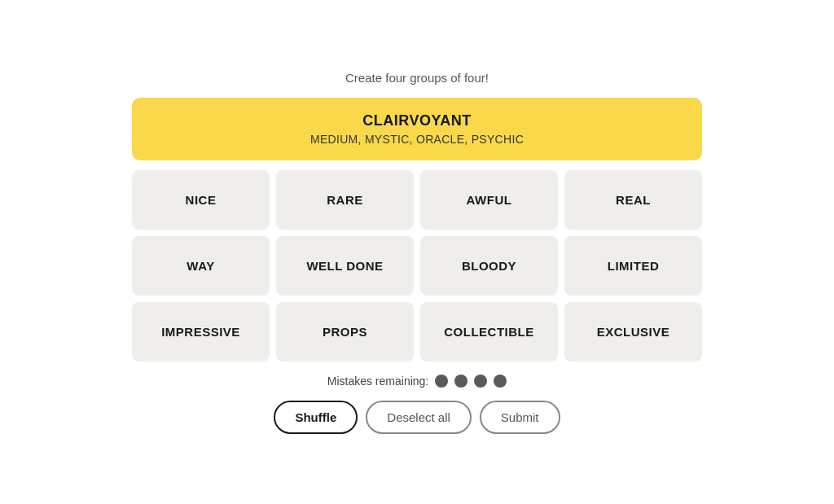 This screenshot has width=834, height=504. I want to click on mistakes-row: Mistakes remaining:, so click(417, 381).